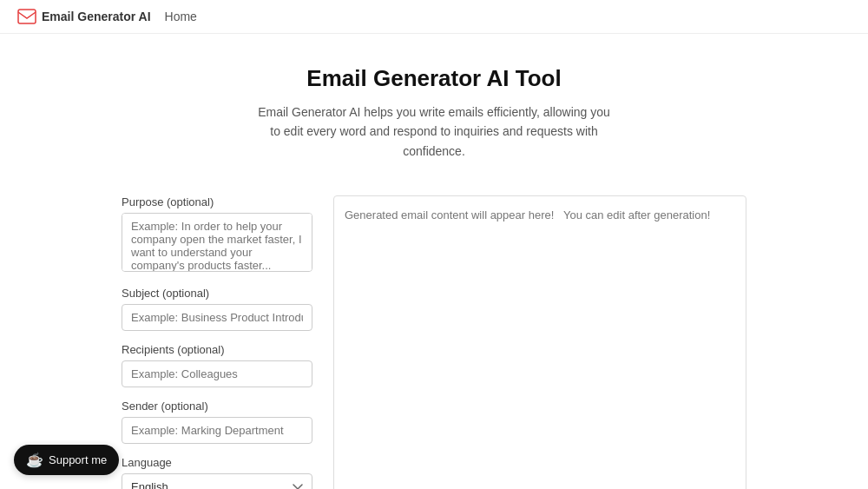  What do you see at coordinates (217, 349) in the screenshot?
I see `recipients-label: Recipients (optional)` at bounding box center [217, 349].